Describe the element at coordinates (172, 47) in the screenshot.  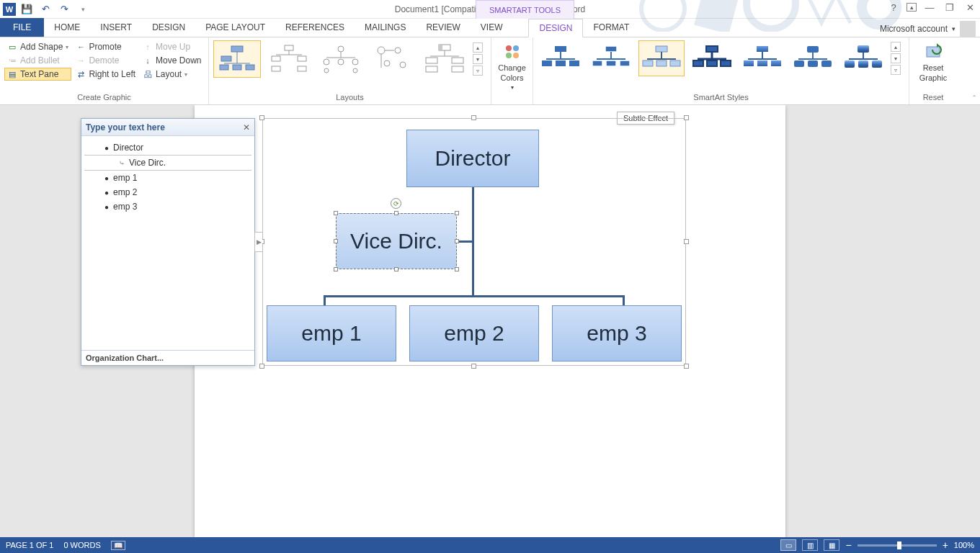
I see `move-up-button: ↑Move Up` at that location.